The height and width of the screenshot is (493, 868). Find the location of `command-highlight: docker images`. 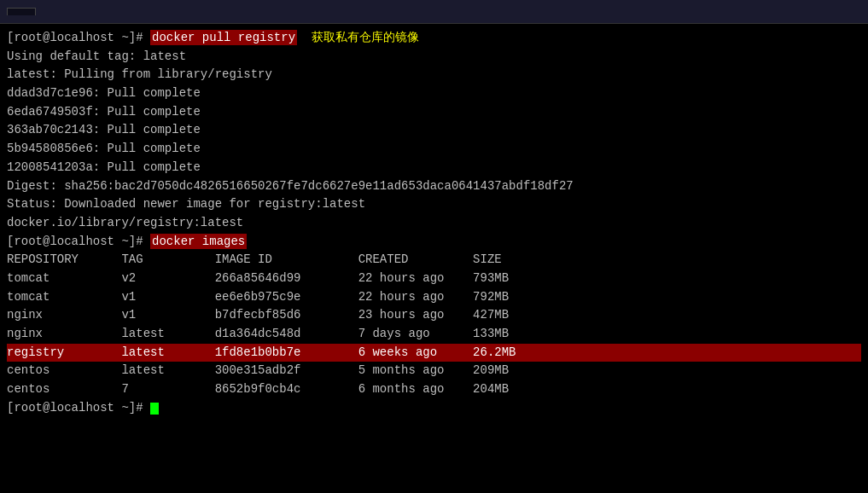

command-highlight: docker images is located at coordinates (198, 241).